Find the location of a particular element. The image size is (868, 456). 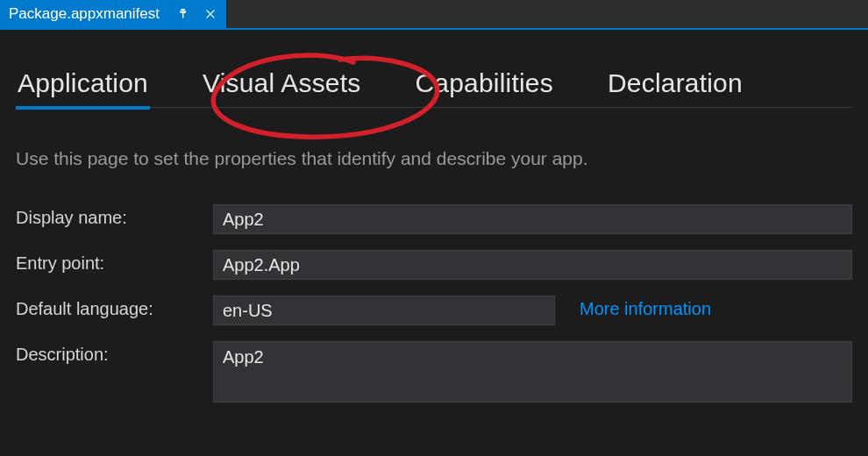

input-description is located at coordinates (533, 372).